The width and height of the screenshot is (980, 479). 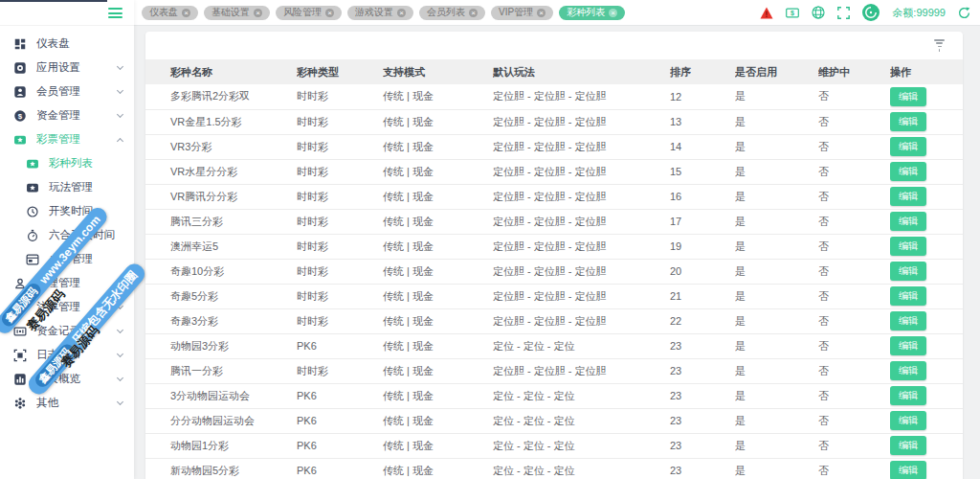 I want to click on filter-icon, so click(x=940, y=45).